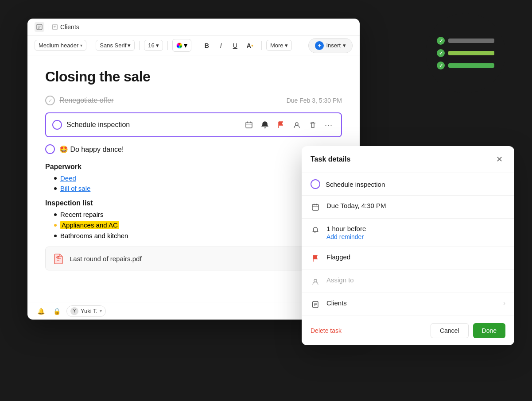  I want to click on size-label: 16, so click(151, 45).